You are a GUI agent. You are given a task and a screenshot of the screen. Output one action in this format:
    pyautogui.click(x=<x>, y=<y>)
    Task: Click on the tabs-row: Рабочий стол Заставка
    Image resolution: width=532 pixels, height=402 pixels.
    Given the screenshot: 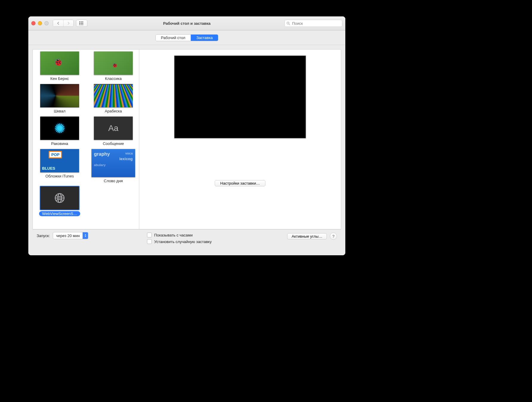 What is the action you would take?
    pyautogui.click(x=187, y=38)
    